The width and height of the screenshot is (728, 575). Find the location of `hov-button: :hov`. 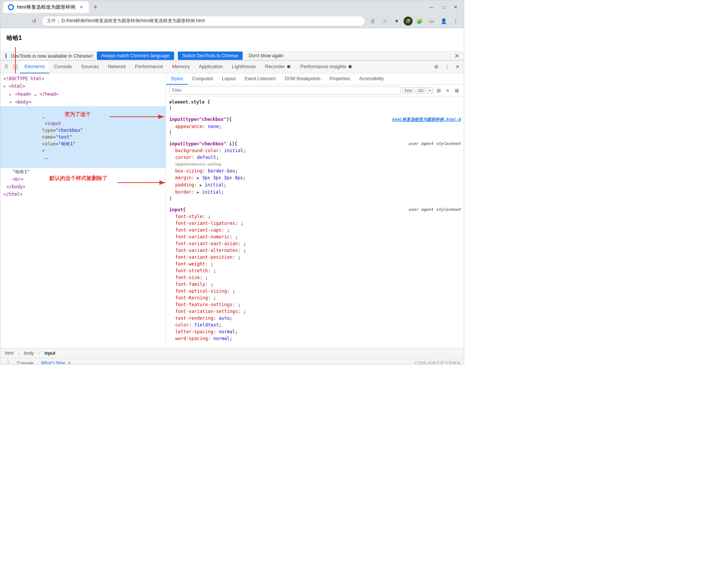

hov-button: :hov is located at coordinates (408, 90).